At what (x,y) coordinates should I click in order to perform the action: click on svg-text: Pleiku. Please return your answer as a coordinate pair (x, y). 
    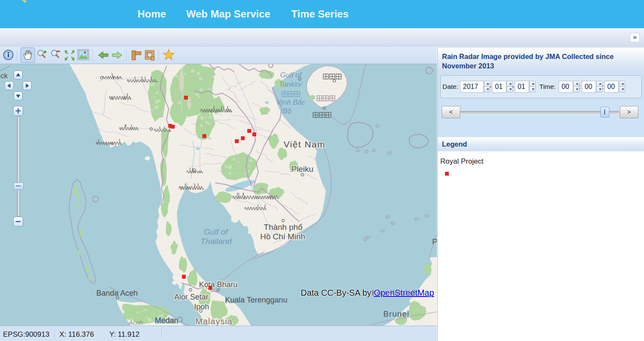
    Looking at the image, I should click on (302, 169).